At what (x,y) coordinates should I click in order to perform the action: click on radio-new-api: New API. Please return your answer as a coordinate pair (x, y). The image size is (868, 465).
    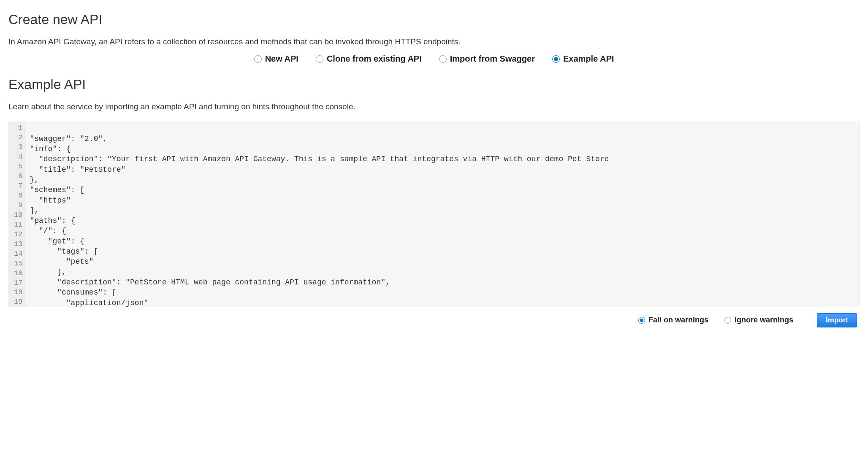
    Looking at the image, I should click on (276, 59).